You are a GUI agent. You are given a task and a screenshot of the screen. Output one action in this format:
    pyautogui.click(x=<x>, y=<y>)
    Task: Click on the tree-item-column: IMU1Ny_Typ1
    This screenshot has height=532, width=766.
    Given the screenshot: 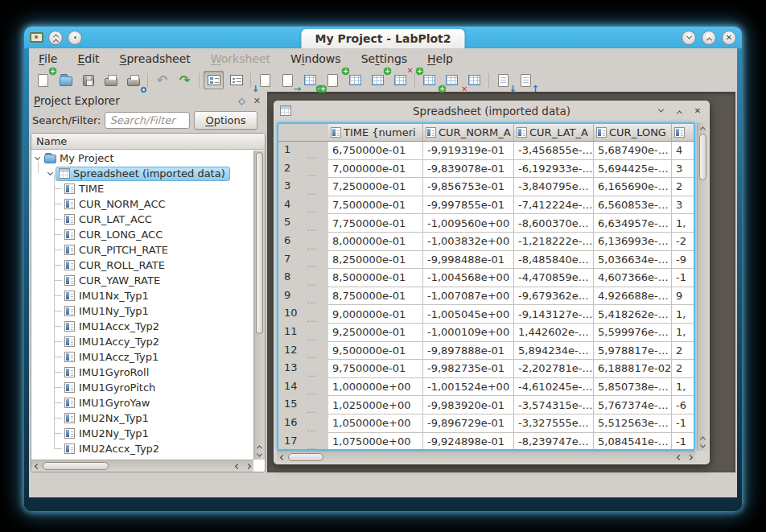 What is the action you would take?
    pyautogui.click(x=142, y=311)
    